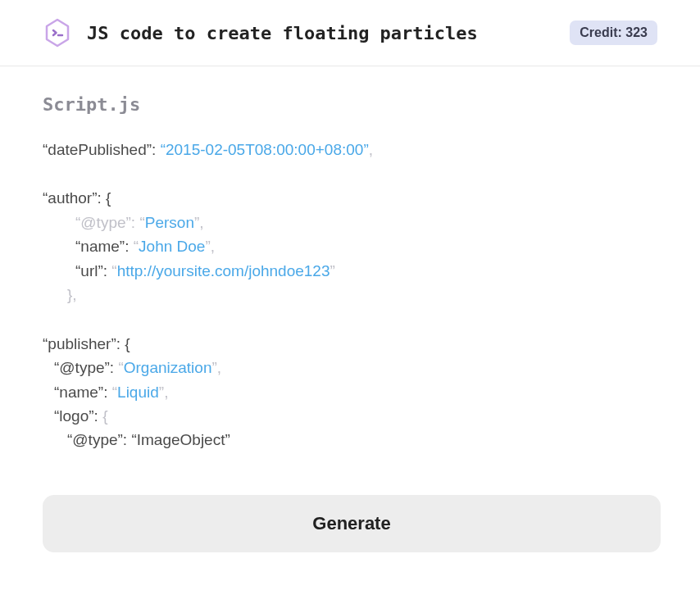  I want to click on code-line: “@type”: “Person”,, so click(350, 223).